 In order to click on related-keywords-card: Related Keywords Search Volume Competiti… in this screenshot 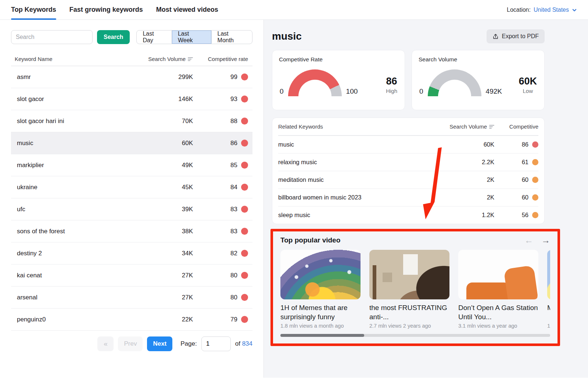, I will do `click(408, 171)`.